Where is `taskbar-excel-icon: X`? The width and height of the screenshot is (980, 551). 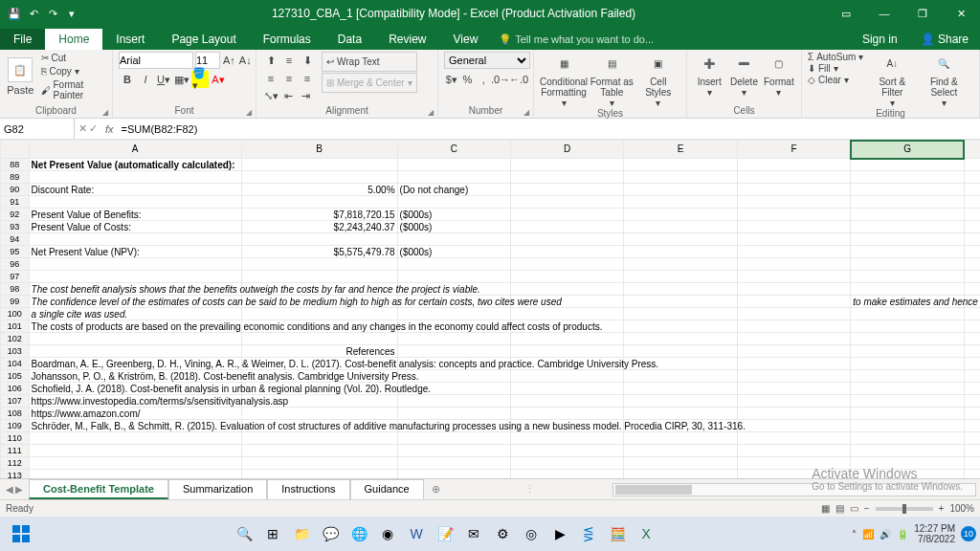 taskbar-excel-icon: X is located at coordinates (646, 534).